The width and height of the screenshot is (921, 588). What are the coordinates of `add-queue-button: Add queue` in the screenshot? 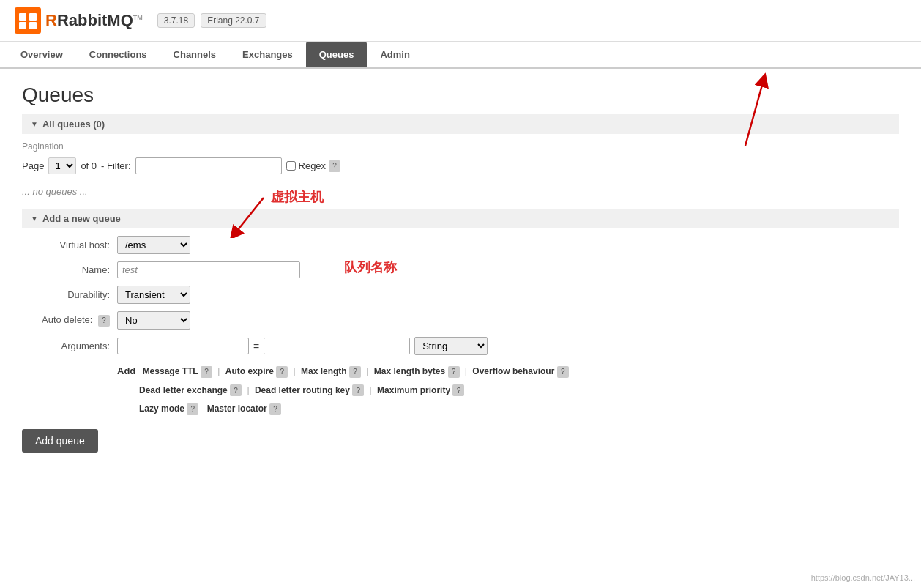 It's located at (60, 441).